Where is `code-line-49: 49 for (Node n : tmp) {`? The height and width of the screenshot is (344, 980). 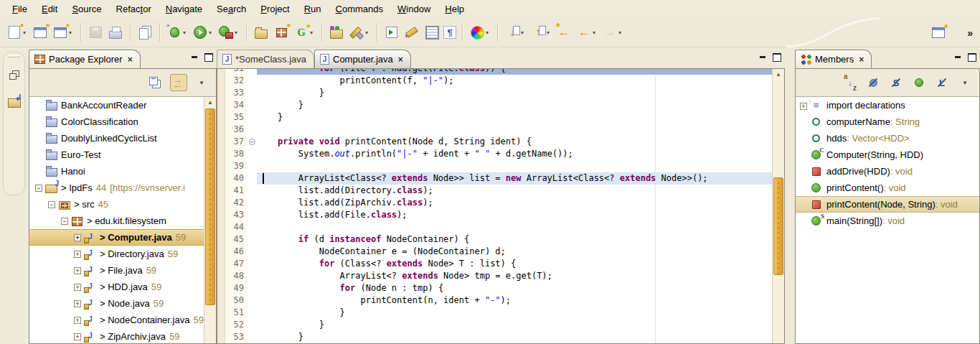 code-line-49: 49 for (Node n : tmp) { is located at coordinates (505, 289).